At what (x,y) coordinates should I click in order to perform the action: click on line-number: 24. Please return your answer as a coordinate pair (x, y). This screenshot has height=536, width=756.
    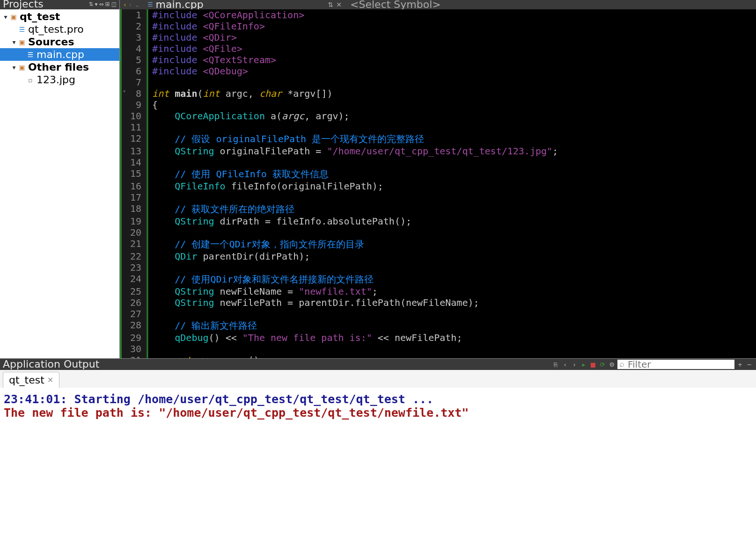
    Looking at the image, I should click on (134, 280).